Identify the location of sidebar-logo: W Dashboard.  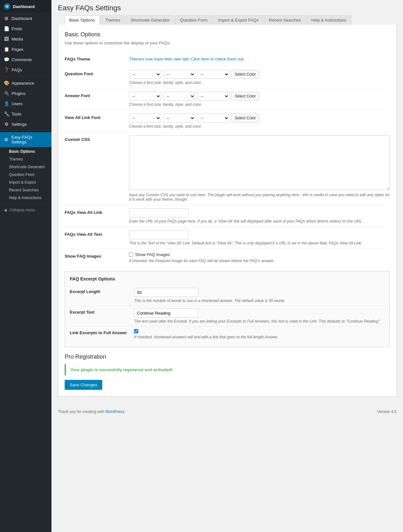
(26, 6).